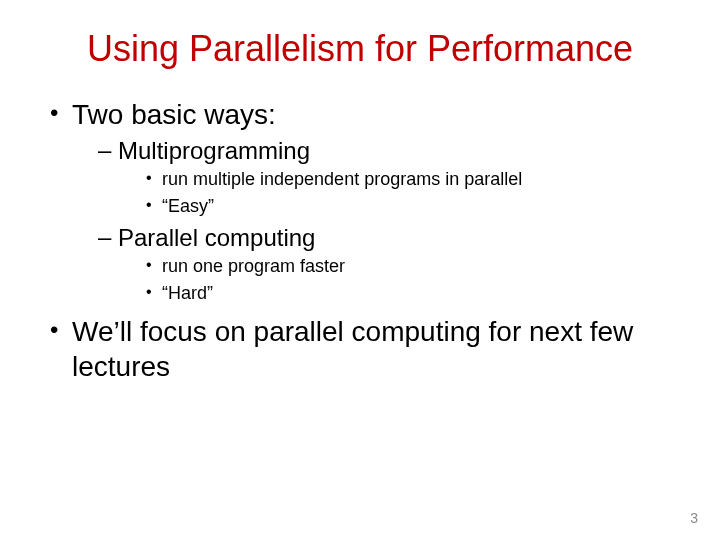 Image resolution: width=720 pixels, height=540 pixels. Describe the element at coordinates (413, 266) in the screenshot. I see `bullet-run-one: run one program faster` at that location.